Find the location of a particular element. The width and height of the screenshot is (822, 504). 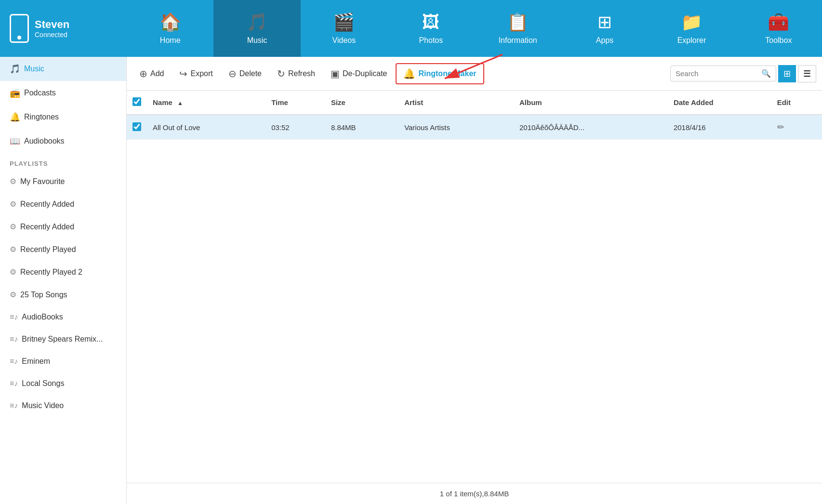

playlist-label: Recently Played 2 is located at coordinates (51, 272).